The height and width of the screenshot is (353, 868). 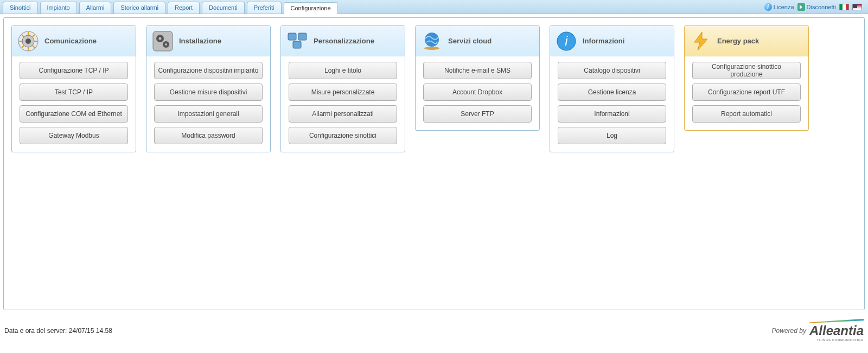 I want to click on card-title: Comunicazione, so click(x=71, y=41).